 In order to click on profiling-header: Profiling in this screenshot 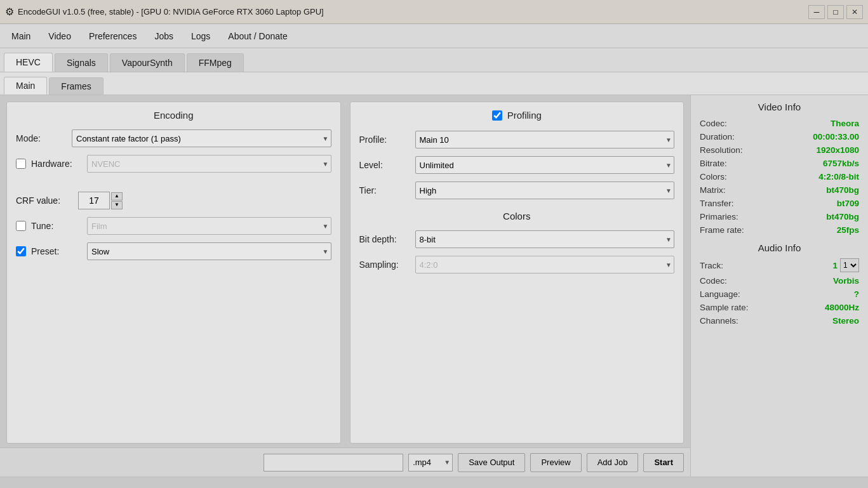, I will do `click(517, 115)`.